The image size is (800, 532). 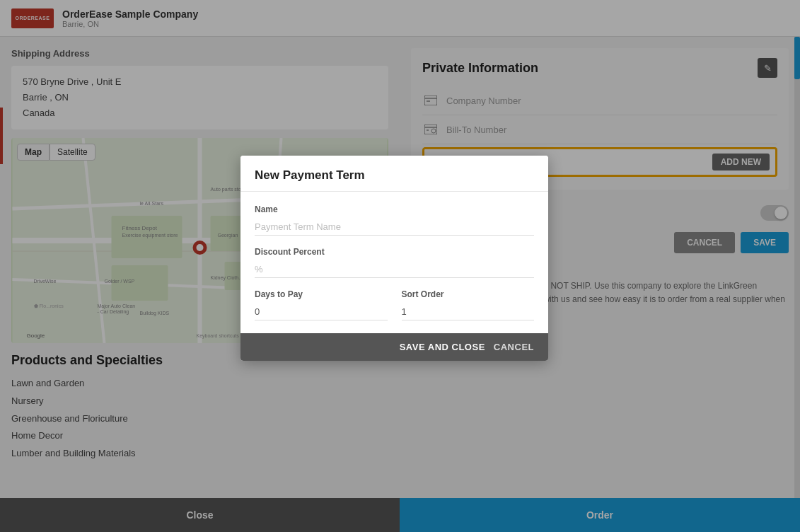 What do you see at coordinates (395, 175) in the screenshot?
I see `modal-title: New Payment Term` at bounding box center [395, 175].